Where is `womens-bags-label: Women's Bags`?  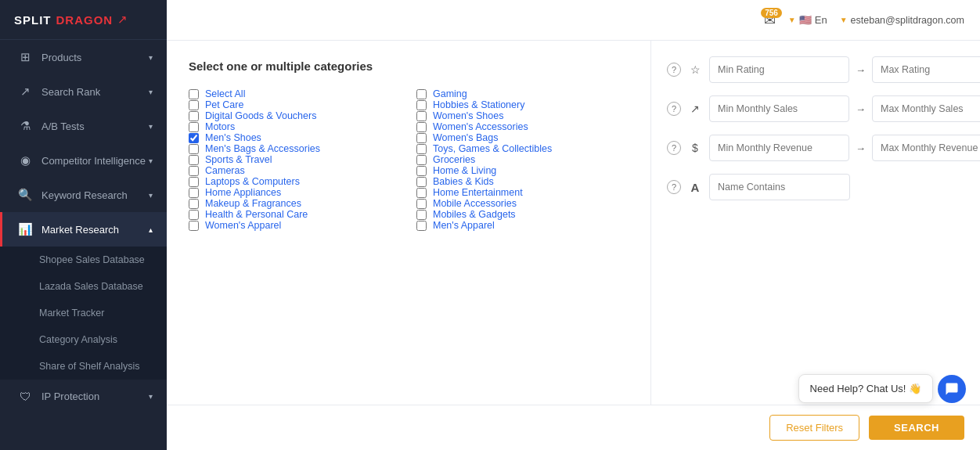 womens-bags-label: Women's Bags is located at coordinates (465, 138).